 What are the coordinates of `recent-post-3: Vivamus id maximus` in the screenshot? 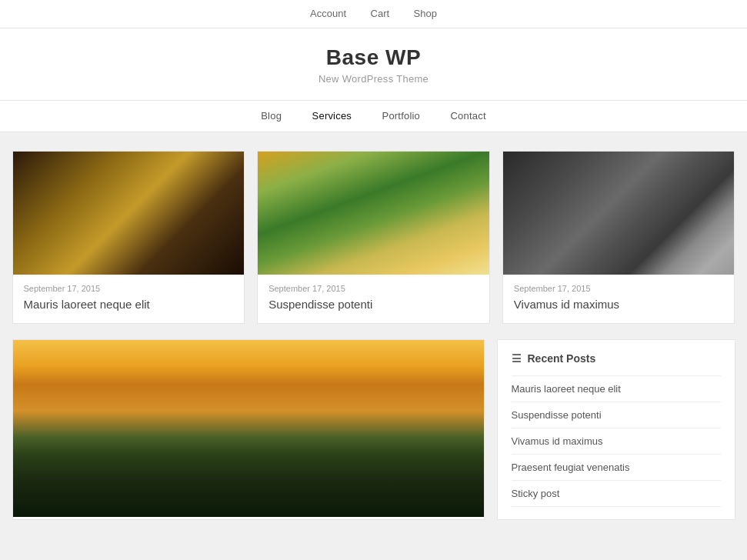 It's located at (616, 442).